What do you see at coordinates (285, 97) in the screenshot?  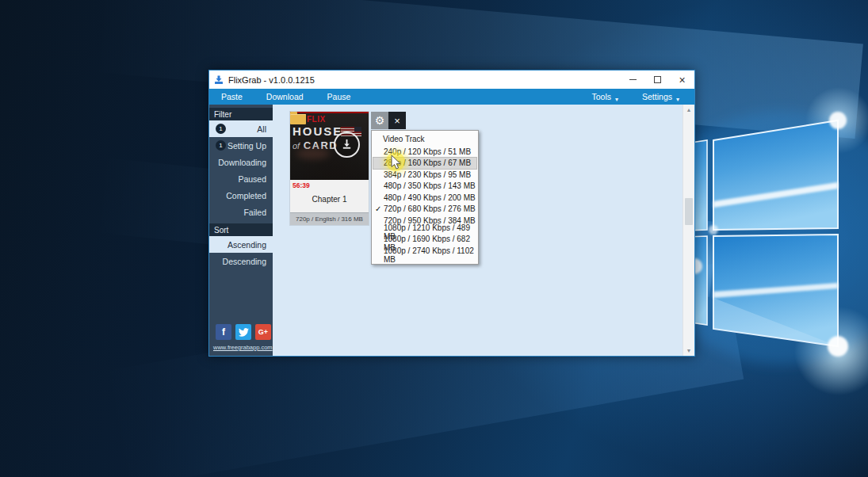 I see `download-button: Download` at bounding box center [285, 97].